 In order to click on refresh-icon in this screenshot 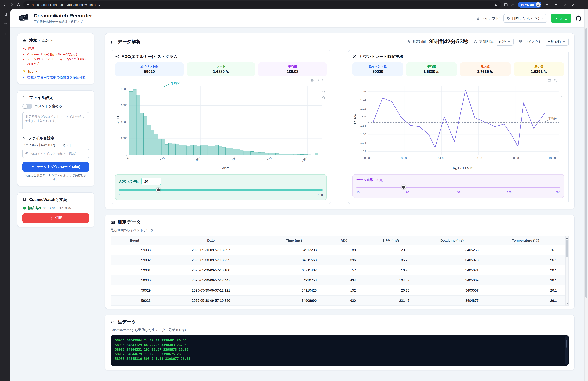, I will do `click(19, 5)`.